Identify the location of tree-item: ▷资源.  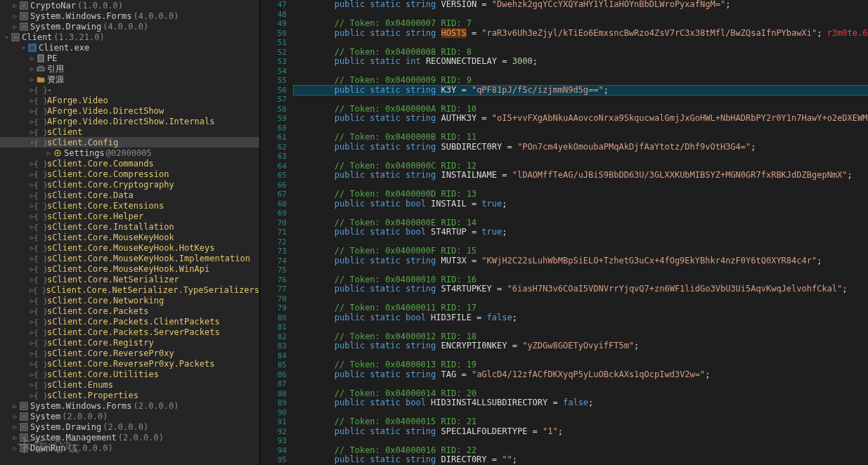
(129, 79).